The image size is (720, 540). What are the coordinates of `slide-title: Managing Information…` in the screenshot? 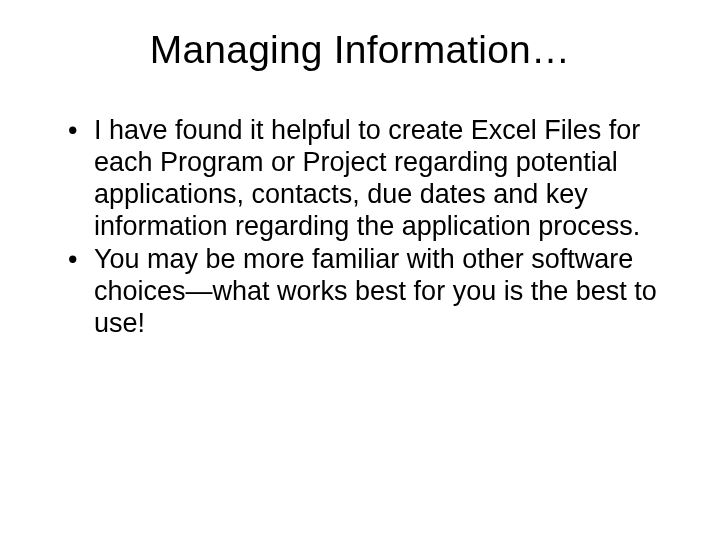 It's located at (360, 50).